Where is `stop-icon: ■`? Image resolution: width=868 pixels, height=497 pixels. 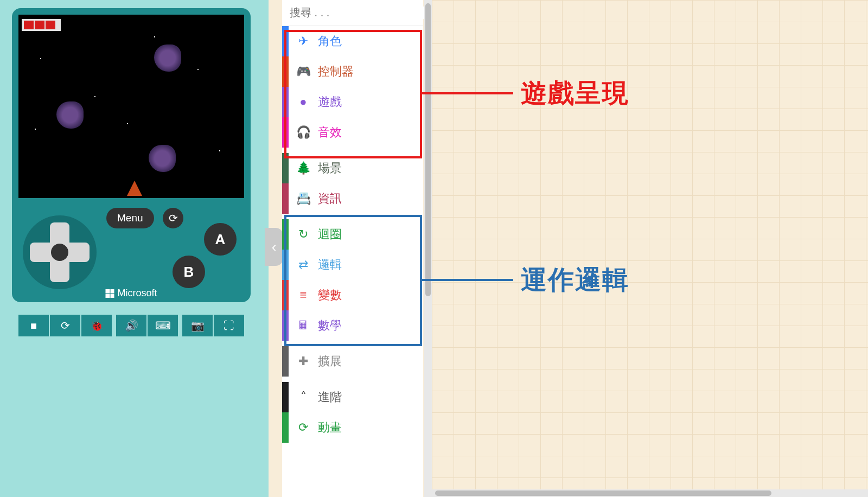 stop-icon: ■ is located at coordinates (34, 326).